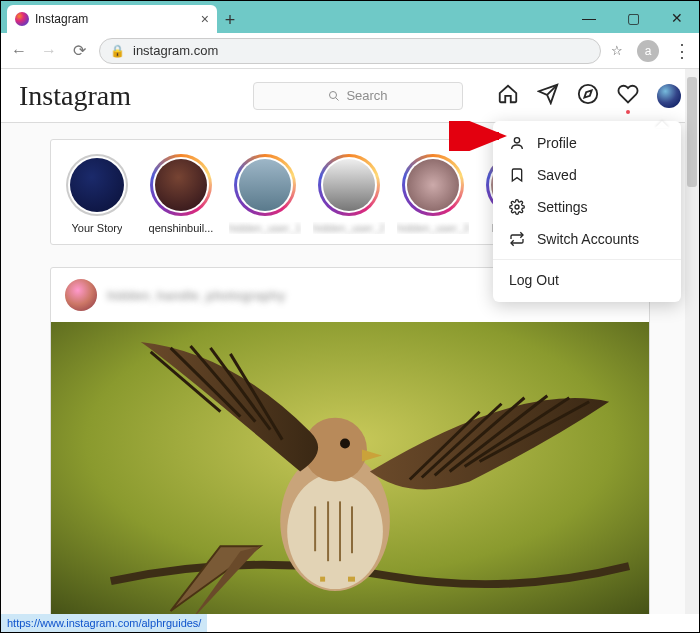 This screenshot has width=700, height=633. Describe the element at coordinates (334, 96) in the screenshot. I see `search-icon` at that location.